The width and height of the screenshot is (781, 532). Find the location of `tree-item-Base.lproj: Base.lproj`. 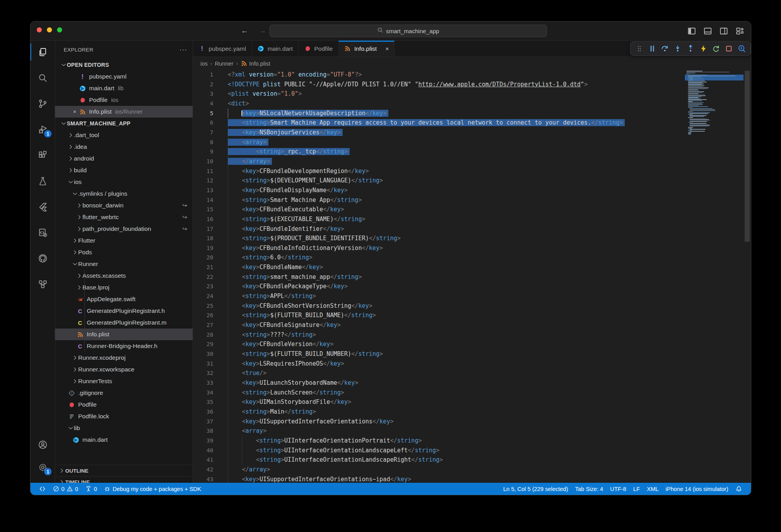

tree-item-Base.lproj: Base.lproj is located at coordinates (124, 287).